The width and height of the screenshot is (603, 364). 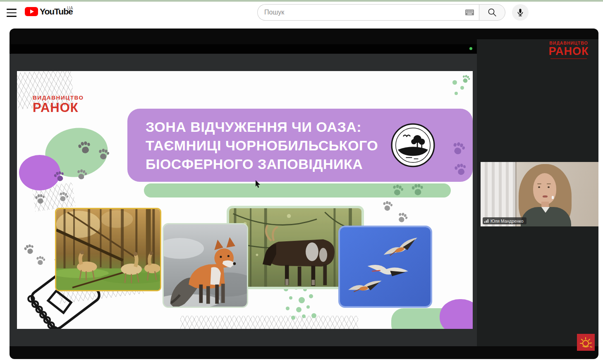 I want to click on photo-horses, so click(x=108, y=250).